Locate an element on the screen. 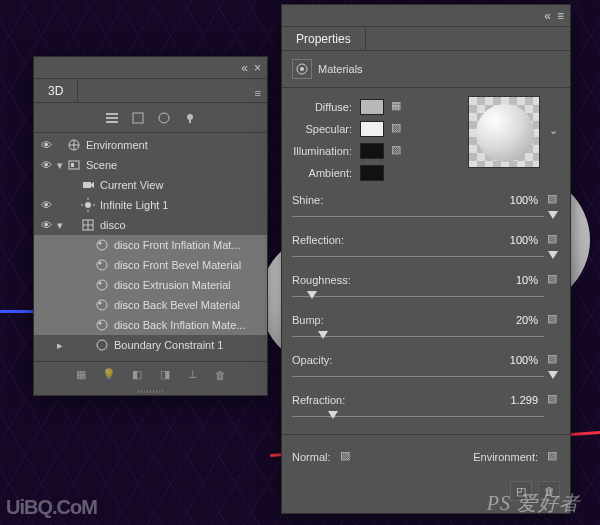 The width and height of the screenshot is (600, 525). tree-row-env: 👁Environment is located at coordinates (150, 145).